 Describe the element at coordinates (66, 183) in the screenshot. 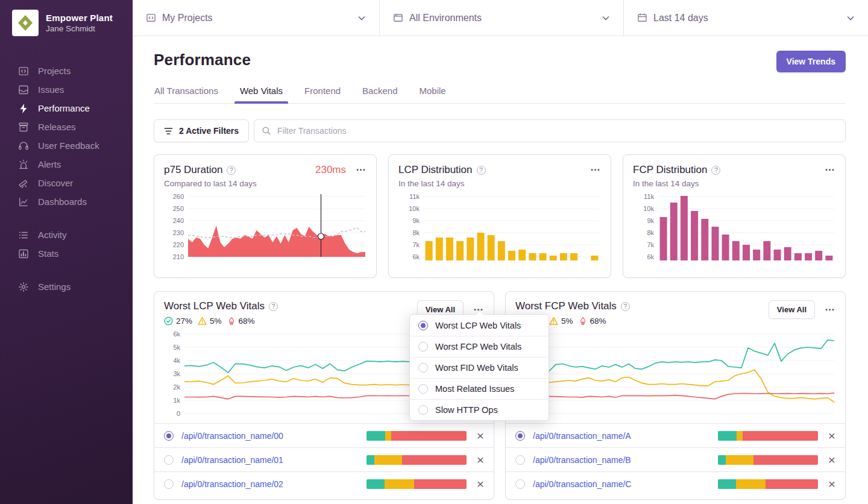

I see `sidebar-item-discover: Discover` at that location.